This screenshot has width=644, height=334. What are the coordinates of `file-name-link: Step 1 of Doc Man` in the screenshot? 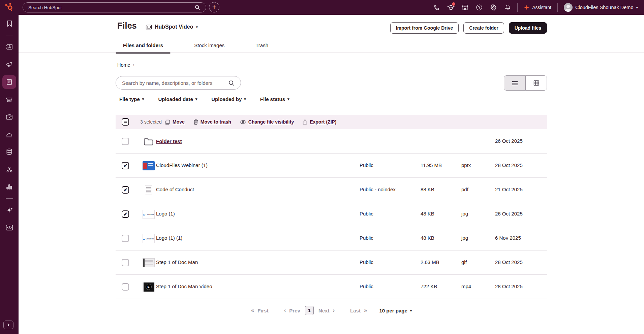 It's located at (177, 262).